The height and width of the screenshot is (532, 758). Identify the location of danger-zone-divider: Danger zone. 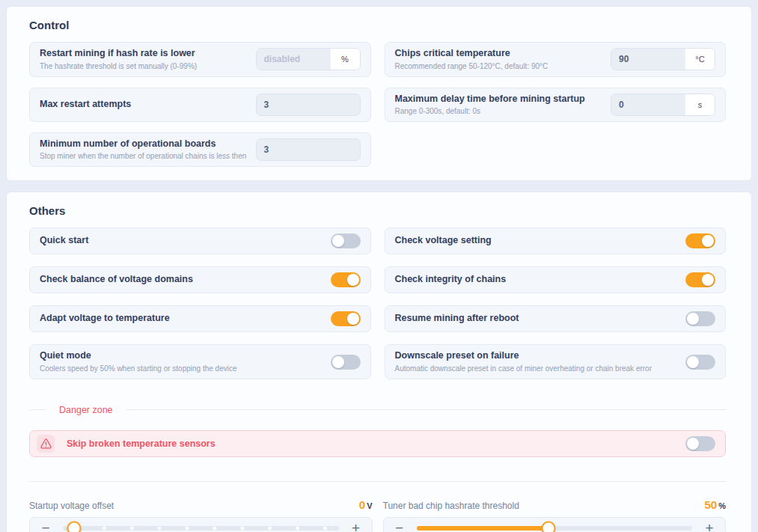
(377, 410).